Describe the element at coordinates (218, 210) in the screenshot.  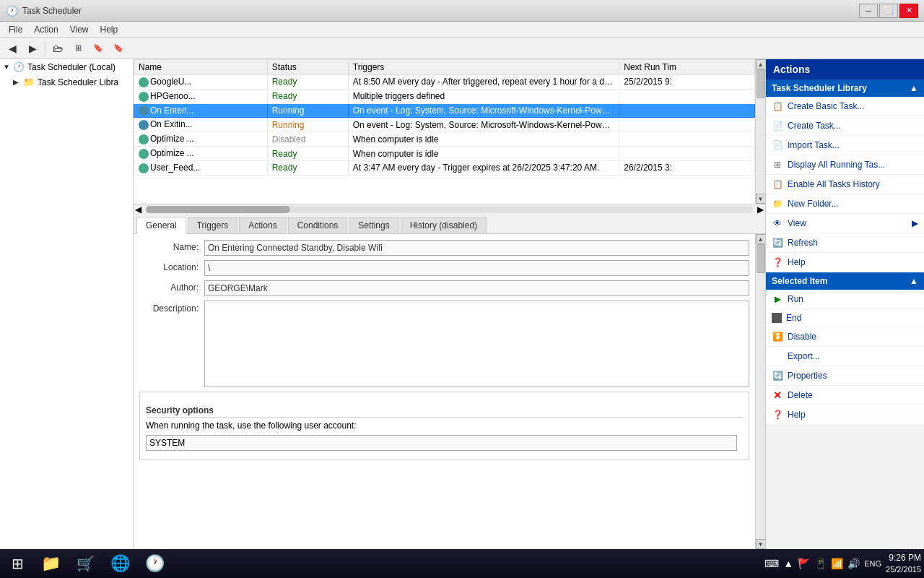
I see `hscroll-thumb` at that location.